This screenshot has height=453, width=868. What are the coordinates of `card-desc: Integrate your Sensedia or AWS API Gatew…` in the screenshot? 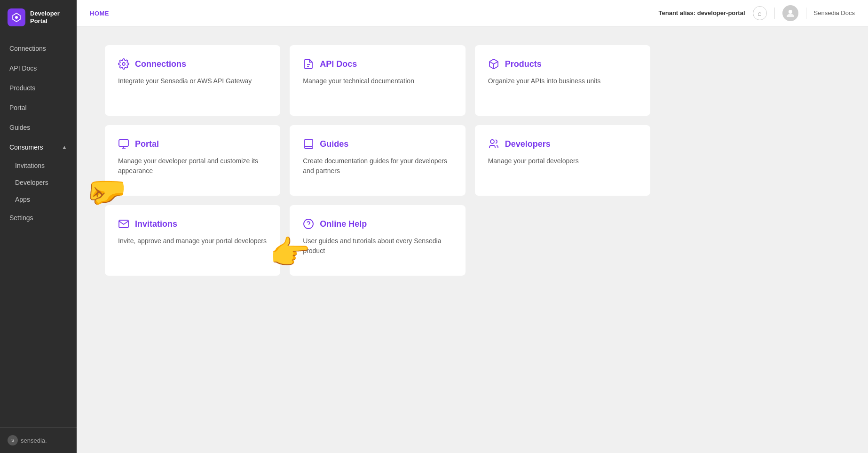 It's located at (193, 81).